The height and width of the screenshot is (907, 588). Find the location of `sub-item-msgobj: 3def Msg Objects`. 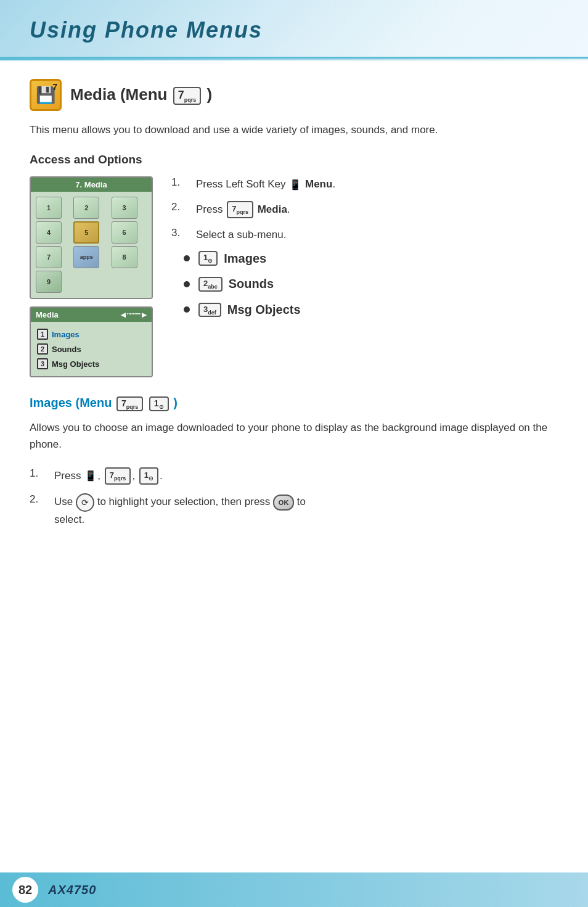

sub-item-msgobj: 3def Msg Objects is located at coordinates (365, 310).